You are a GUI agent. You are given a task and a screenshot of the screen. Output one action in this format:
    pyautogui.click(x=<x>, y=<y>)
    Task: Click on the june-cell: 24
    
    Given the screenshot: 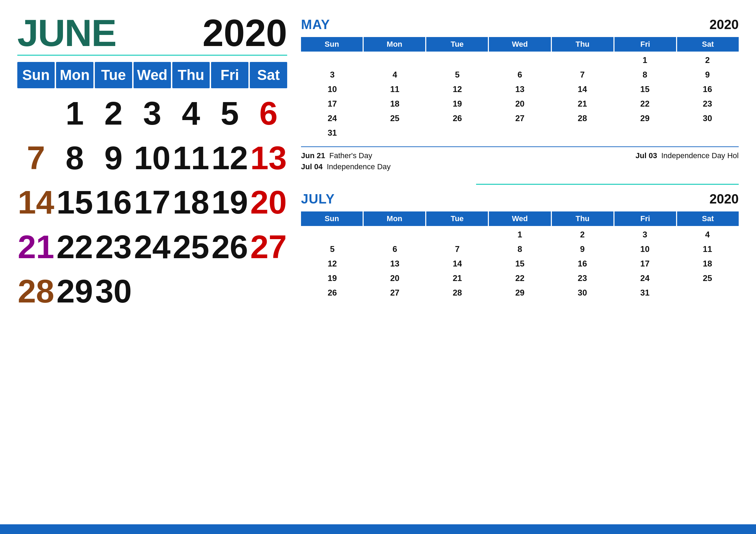 What is the action you would take?
    pyautogui.click(x=152, y=247)
    